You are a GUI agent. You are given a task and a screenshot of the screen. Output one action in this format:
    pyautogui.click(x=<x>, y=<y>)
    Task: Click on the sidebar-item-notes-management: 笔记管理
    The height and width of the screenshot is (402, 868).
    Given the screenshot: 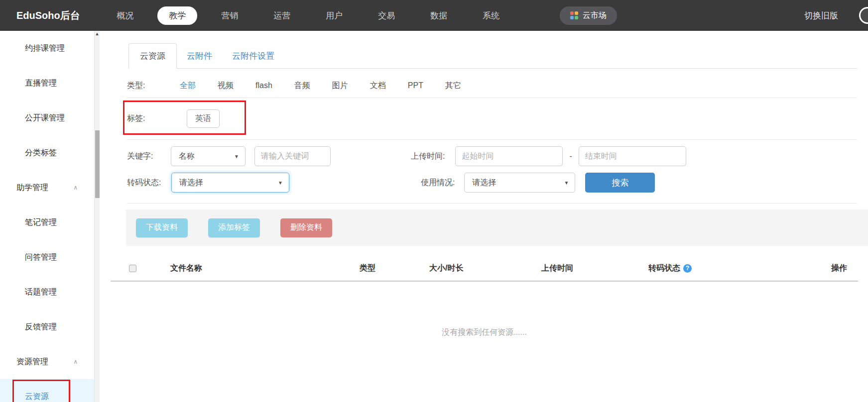 What is the action you would take?
    pyautogui.click(x=50, y=222)
    